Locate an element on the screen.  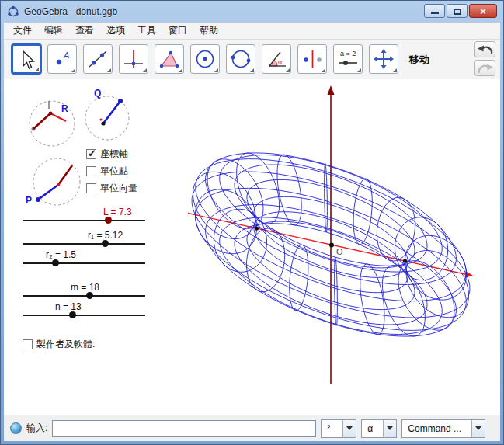
rotor-widget-q: Q is located at coordinates (107, 113).